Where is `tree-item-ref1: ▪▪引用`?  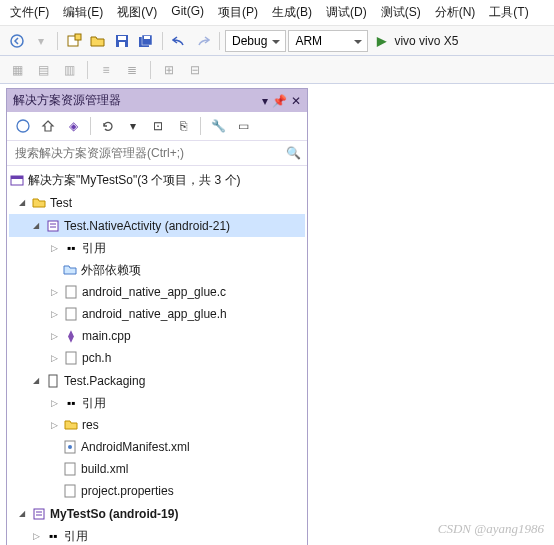 tree-item-ref1: ▪▪引用 is located at coordinates (157, 248).